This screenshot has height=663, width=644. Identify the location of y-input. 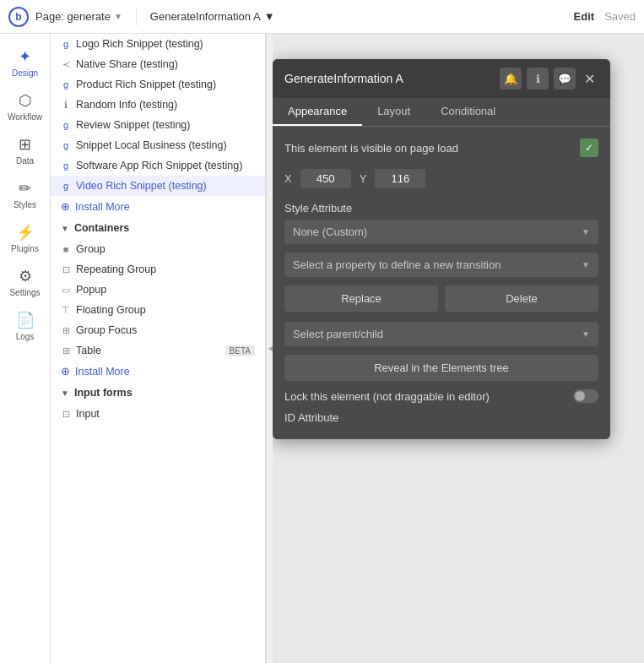
(400, 179).